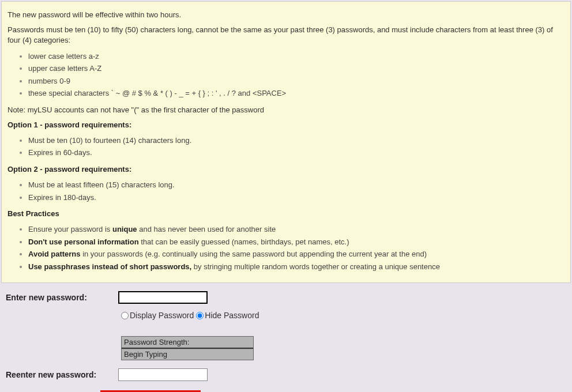 Image resolution: width=572 pixels, height=392 pixels. I want to click on hide-password-label: Hide Password, so click(232, 315).